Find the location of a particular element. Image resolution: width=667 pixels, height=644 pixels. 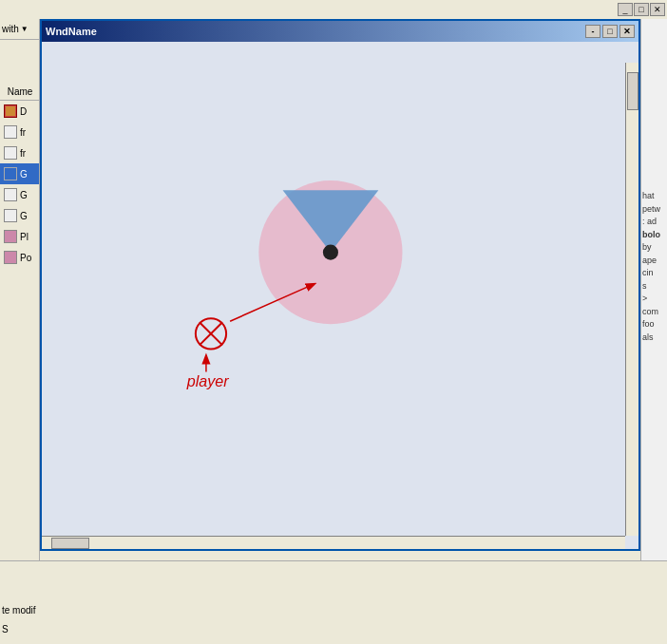

maximize-button: □ is located at coordinates (610, 31).